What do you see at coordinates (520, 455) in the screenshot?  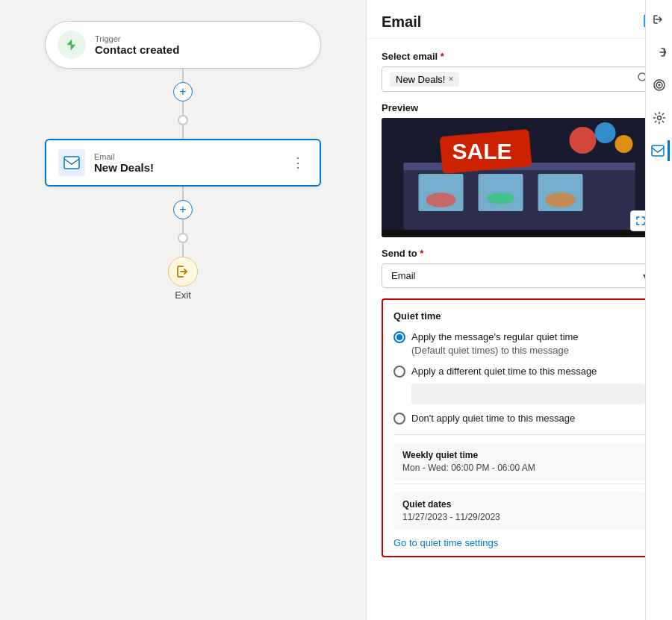 I see `weekly-quiet-time-title: Weekly quiet time` at bounding box center [520, 455].